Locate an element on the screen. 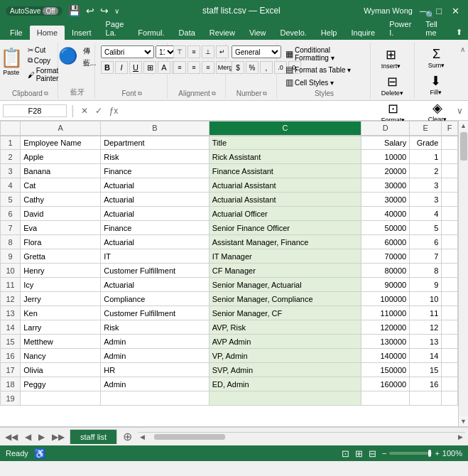  header-col-d: D is located at coordinates (386, 129).